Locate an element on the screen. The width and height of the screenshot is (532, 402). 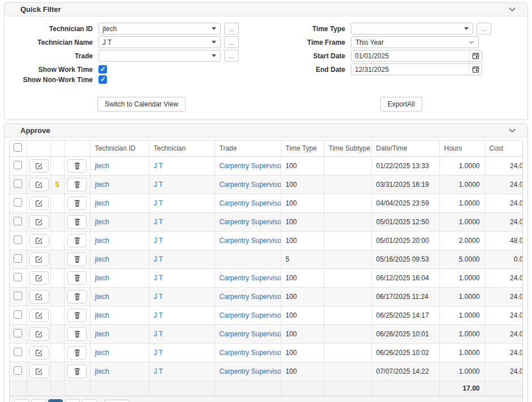
column-header-technician-id: Technician ID is located at coordinates (119, 148).